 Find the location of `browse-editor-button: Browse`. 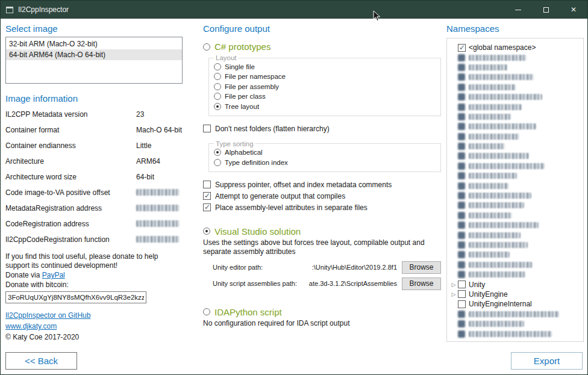

browse-editor-button: Browse is located at coordinates (422, 267).